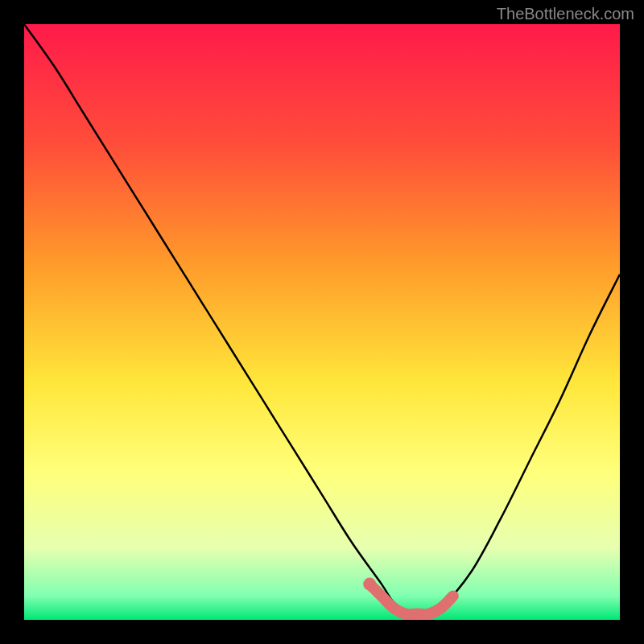  Describe the element at coordinates (369, 584) in the screenshot. I see `optimal-zone-dot` at that location.